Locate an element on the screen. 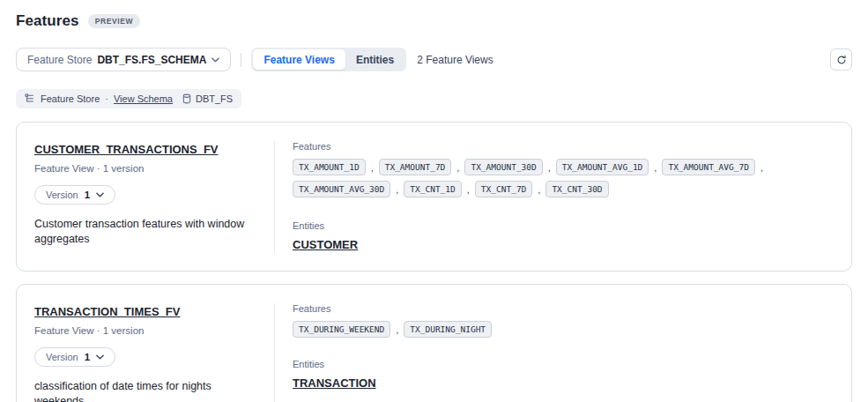  feature-chip: TX_AMOUNT_30D is located at coordinates (503, 168).